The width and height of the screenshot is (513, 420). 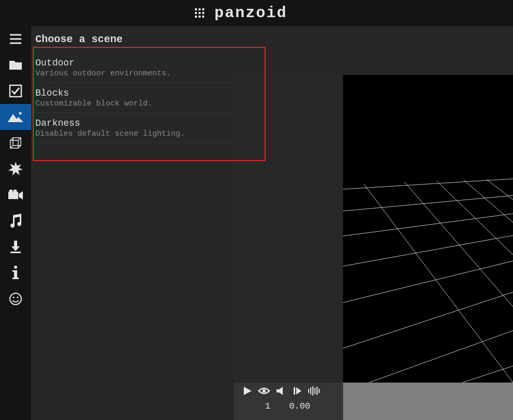 I want to click on frame-counter: 1, so click(x=268, y=406).